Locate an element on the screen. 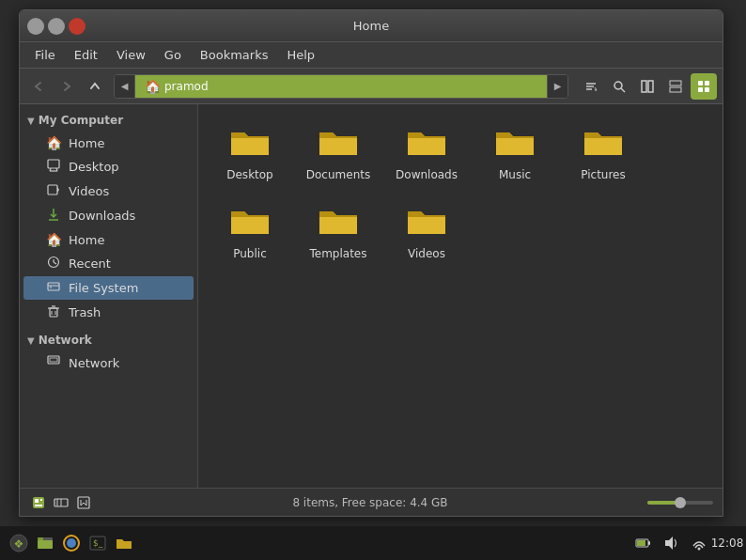  sidebar-item-downloads: Downloads is located at coordinates (109, 216).